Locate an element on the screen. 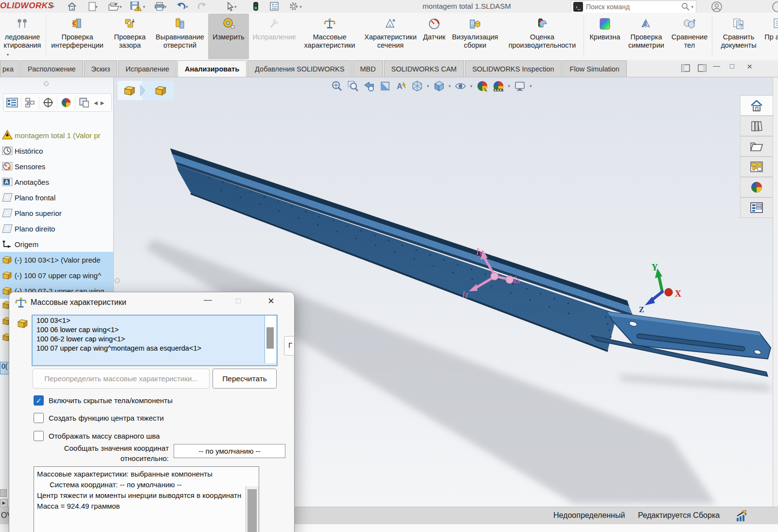  zoom-area-icon is located at coordinates (353, 86).